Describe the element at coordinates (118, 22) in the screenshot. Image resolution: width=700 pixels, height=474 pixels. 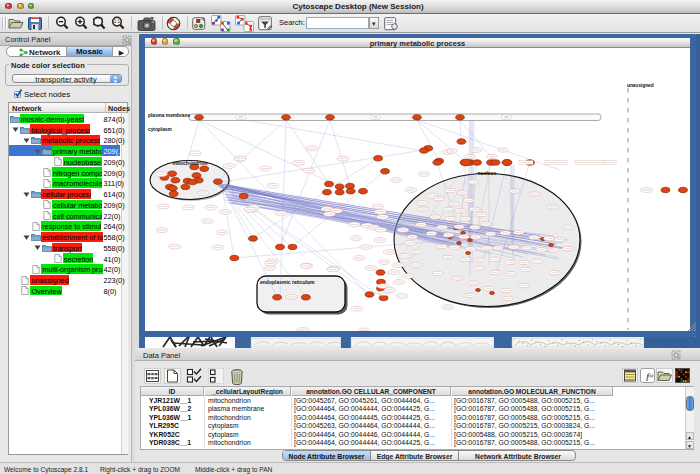
I see `svg-text: 1:1` at that location.